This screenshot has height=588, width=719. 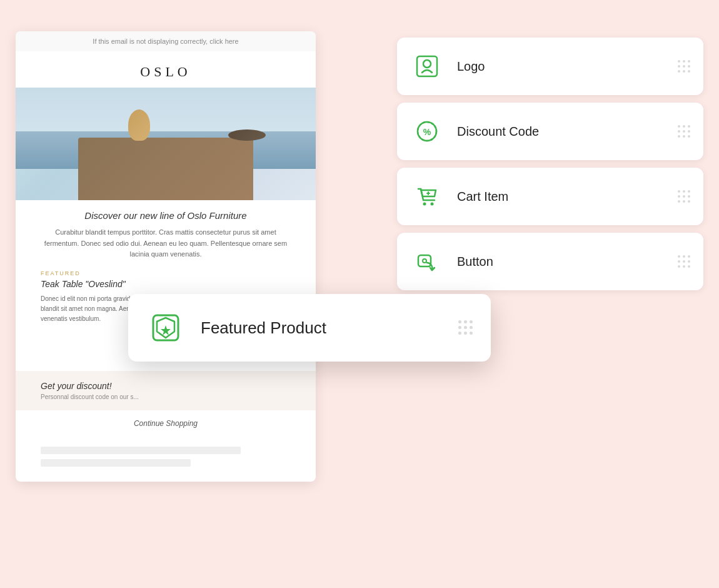 What do you see at coordinates (322, 328) in the screenshot?
I see `featured-component-name: Featured Product` at bounding box center [322, 328].